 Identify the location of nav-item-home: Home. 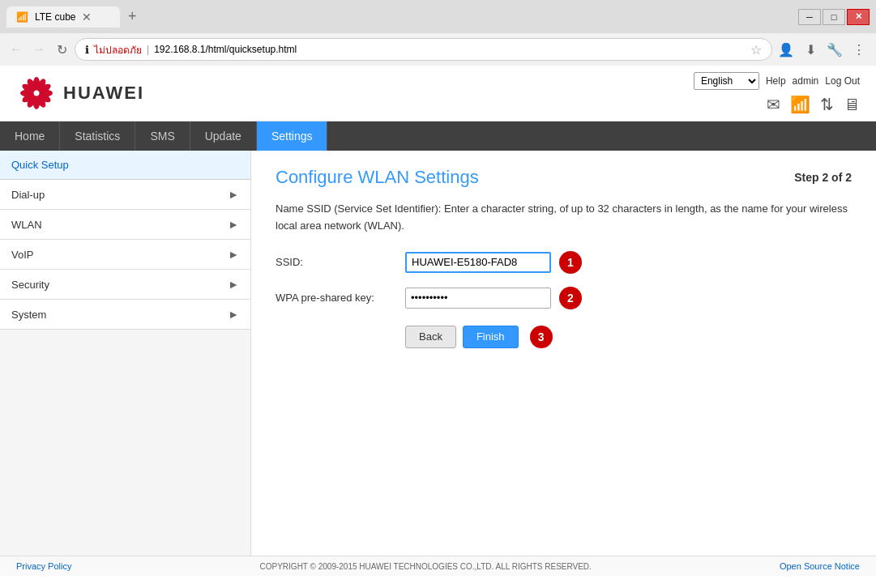
(30, 136).